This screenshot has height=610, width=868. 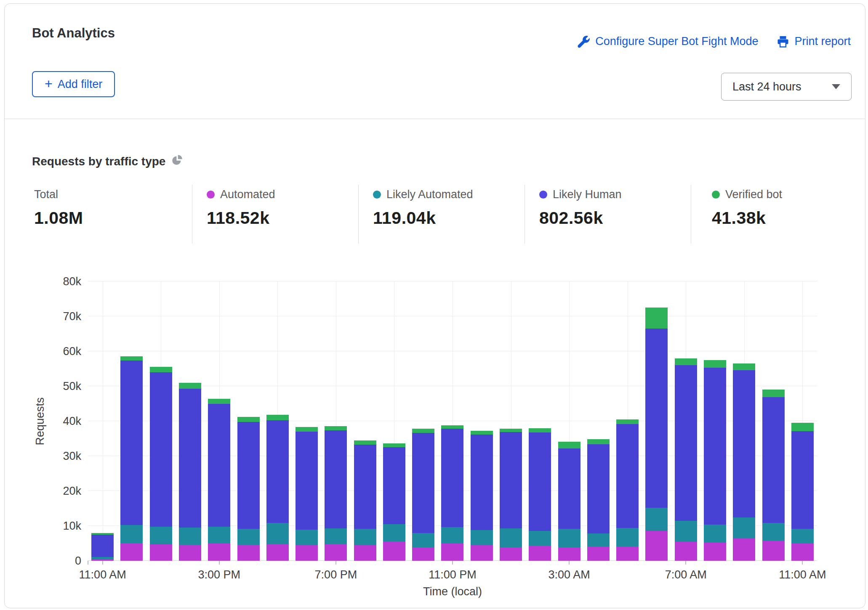 What do you see at coordinates (62, 561) in the screenshot?
I see `y-tick-label: 0` at bounding box center [62, 561].